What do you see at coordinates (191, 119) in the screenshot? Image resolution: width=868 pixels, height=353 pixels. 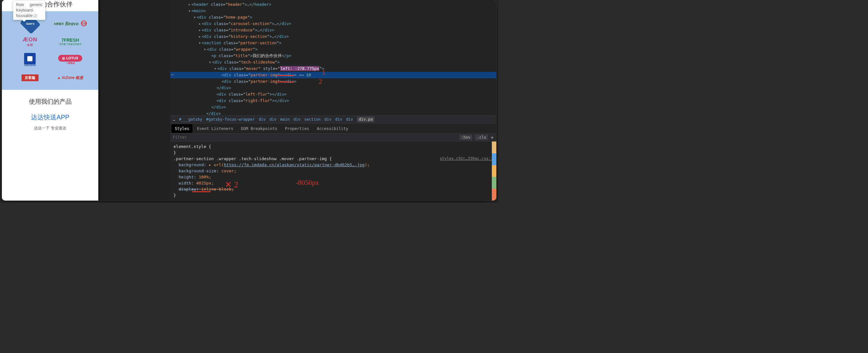 I see `crumb-gatsby: #___gatsby` at bounding box center [191, 119].